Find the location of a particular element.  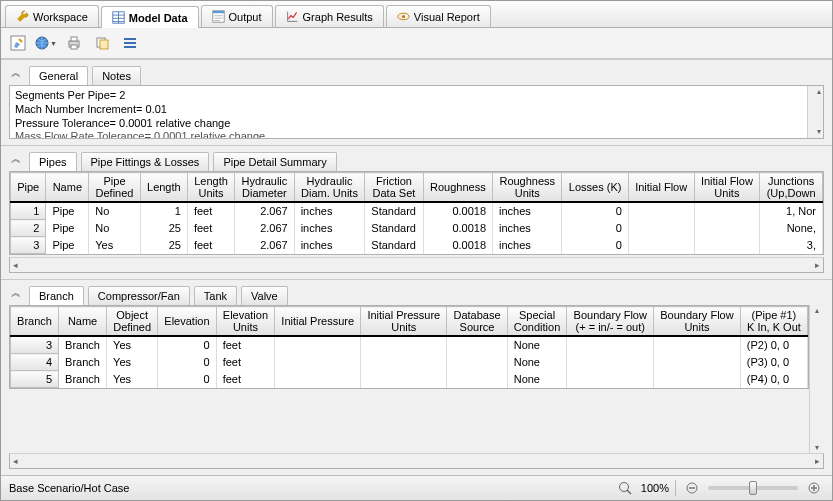

table-row: 3PipeYes25feet2.067inchesStandard0.0018i… is located at coordinates (417, 246).